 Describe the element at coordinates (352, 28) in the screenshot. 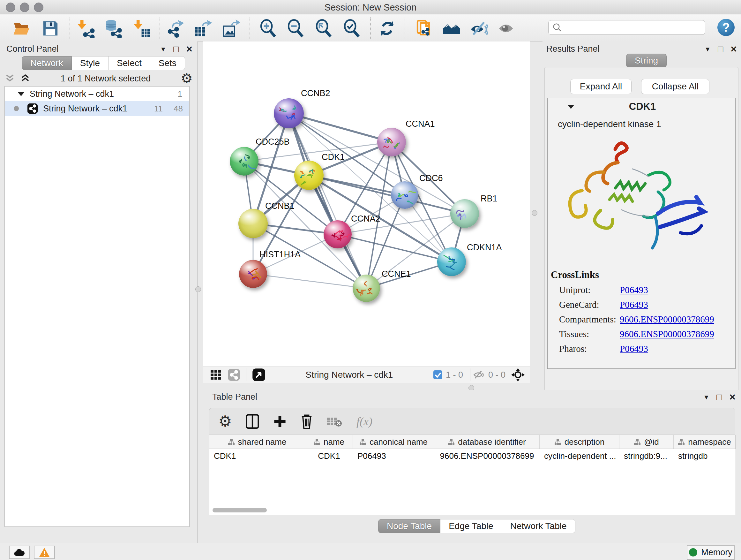

I see `zoom-selected-icon` at that location.